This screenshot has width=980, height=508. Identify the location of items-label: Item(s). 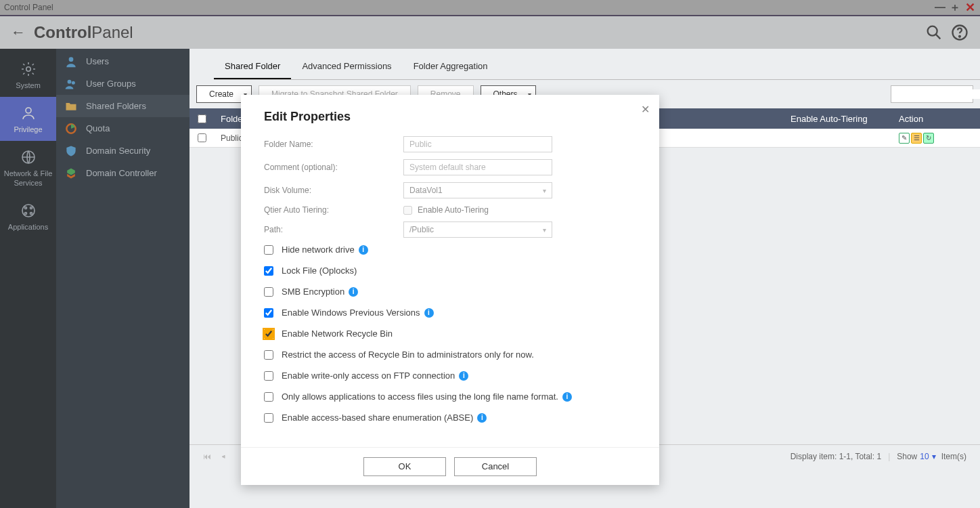
(954, 457).